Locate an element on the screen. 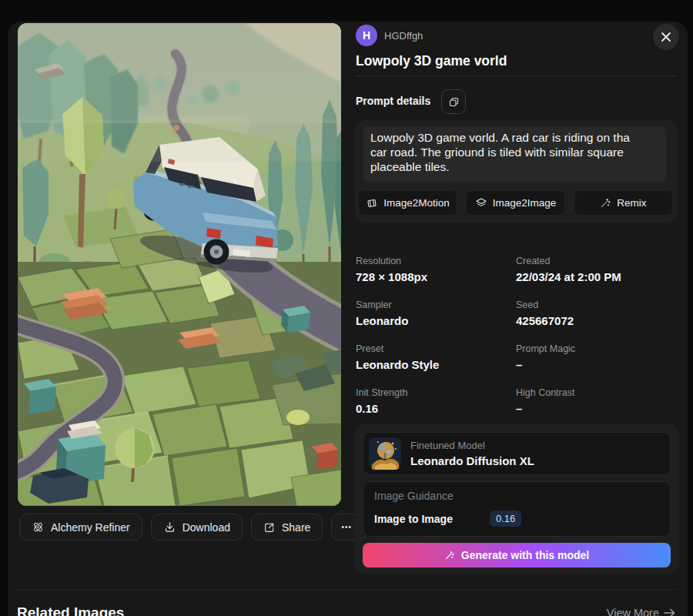  finetuned-model-name: Leonardo Diffusion XL is located at coordinates (473, 460).